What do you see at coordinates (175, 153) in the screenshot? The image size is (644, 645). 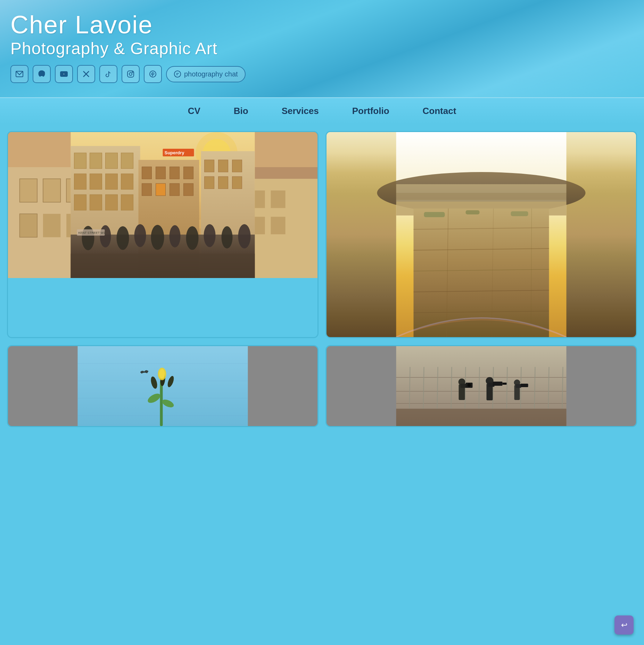 I see `svg-text: Superdry` at bounding box center [175, 153].